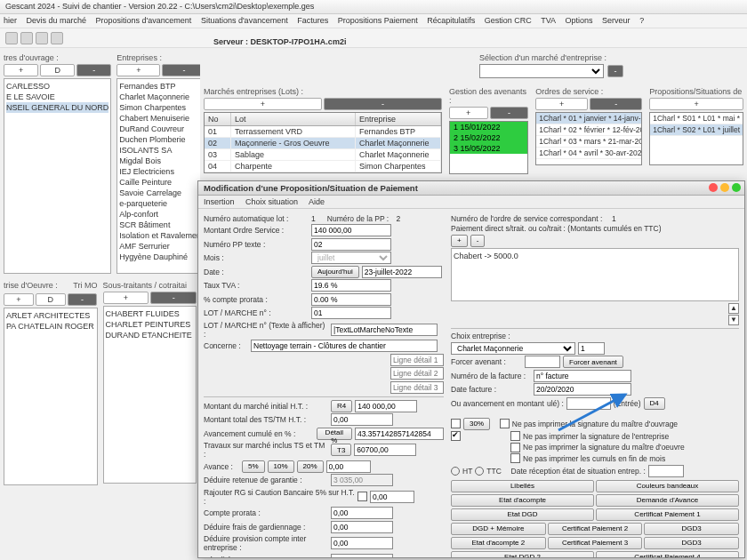 The width and height of the screenshot is (747, 560). I want to click on list-item: Hygyène Dauphiné, so click(160, 257).